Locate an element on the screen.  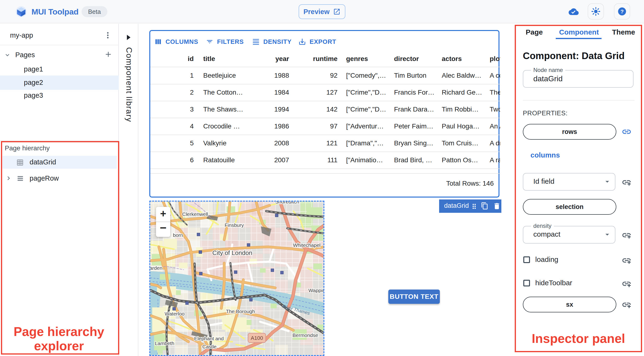
svg-text: Bermondse is located at coordinates (305, 335).